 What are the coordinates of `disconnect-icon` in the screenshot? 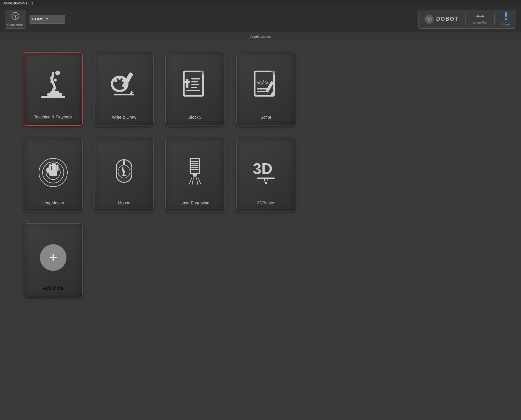 It's located at (15, 17).